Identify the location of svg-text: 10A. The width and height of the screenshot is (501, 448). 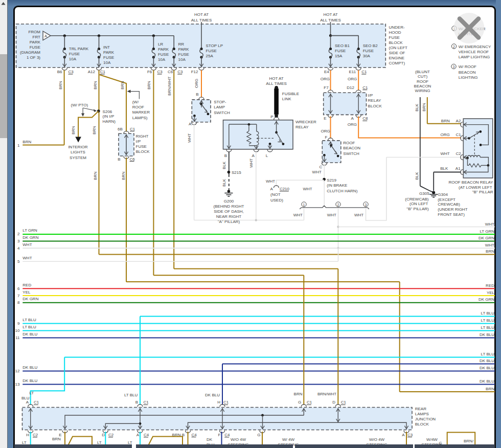
(162, 59).